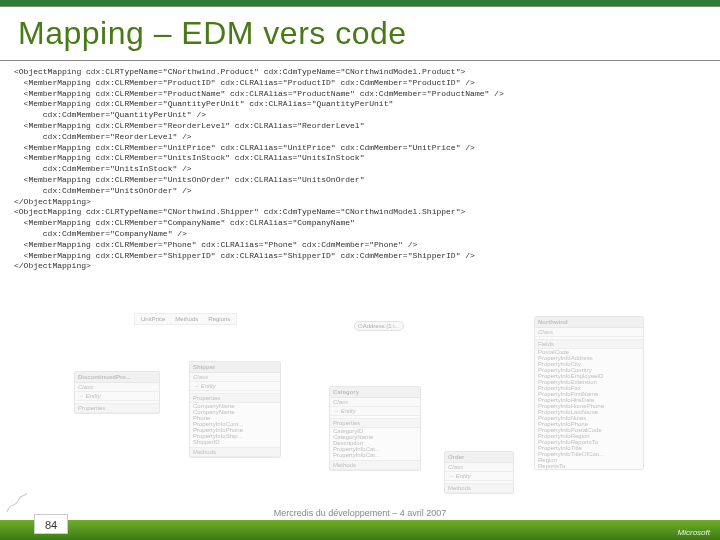 The height and width of the screenshot is (540, 720). I want to click on designer-toolbar: UnitPrice Methods Regions, so click(186, 319).